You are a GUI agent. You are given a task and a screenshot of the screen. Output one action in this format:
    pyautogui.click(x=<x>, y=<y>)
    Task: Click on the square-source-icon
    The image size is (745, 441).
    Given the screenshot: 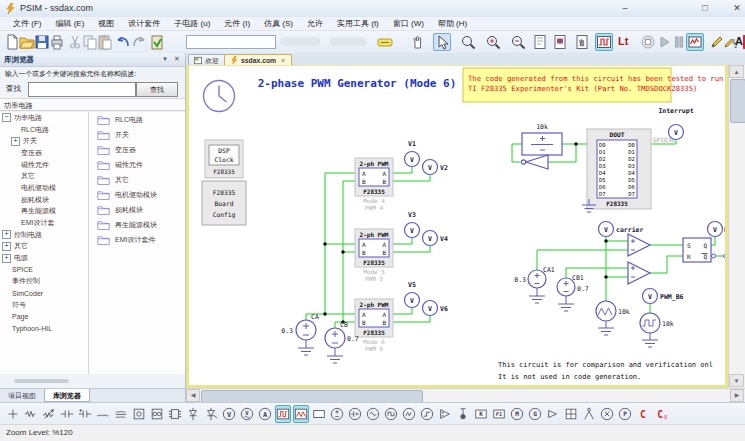 What is the action you would take?
    pyautogui.click(x=391, y=414)
    